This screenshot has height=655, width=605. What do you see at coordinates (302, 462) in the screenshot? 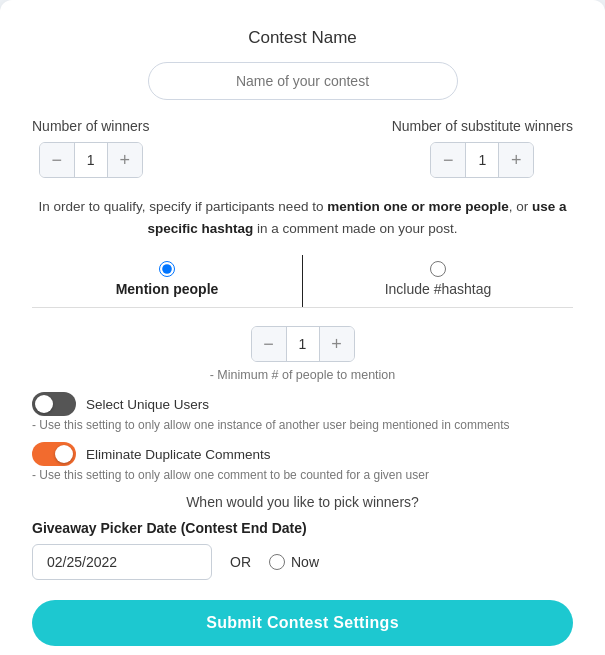
I see `eliminate-duplicate-row: Eliminate Duplicate Comments - Use this …` at bounding box center [302, 462].